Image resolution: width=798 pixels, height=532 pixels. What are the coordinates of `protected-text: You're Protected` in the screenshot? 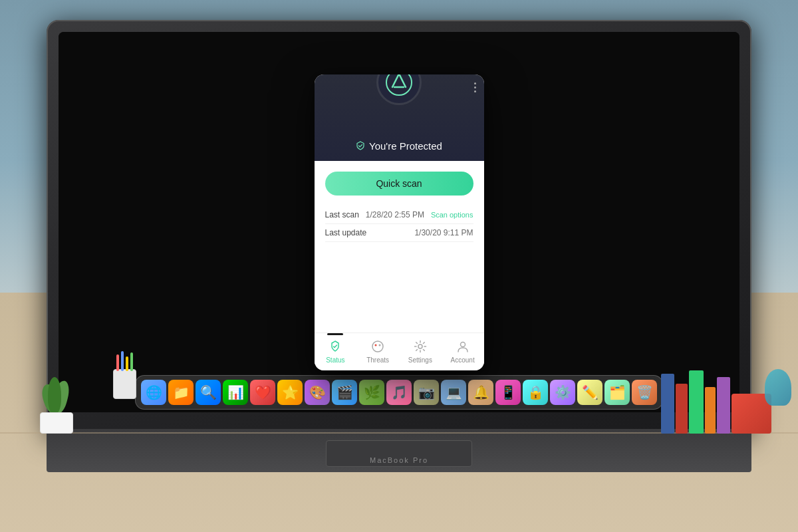 It's located at (406, 146).